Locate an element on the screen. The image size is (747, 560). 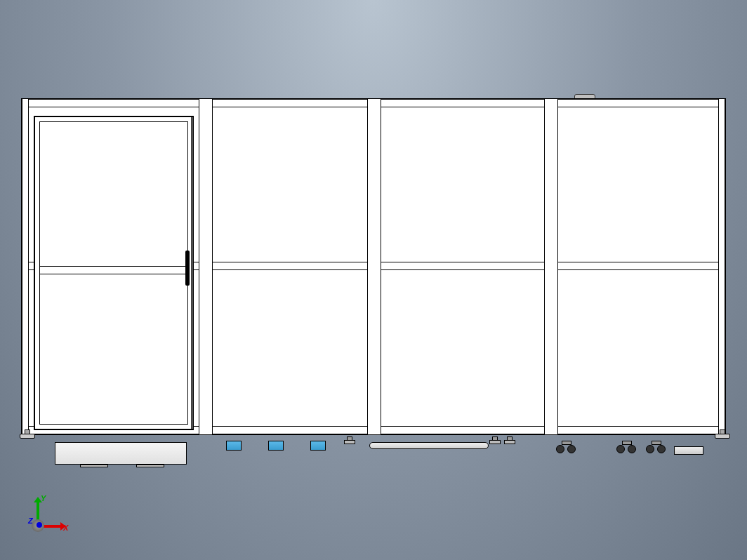
leveling-foot-left is located at coordinates (27, 436).